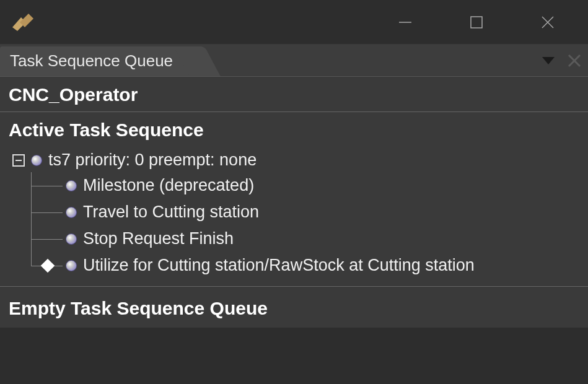 Image resolution: width=588 pixels, height=384 pixels. I want to click on titlebar, so click(294, 22).